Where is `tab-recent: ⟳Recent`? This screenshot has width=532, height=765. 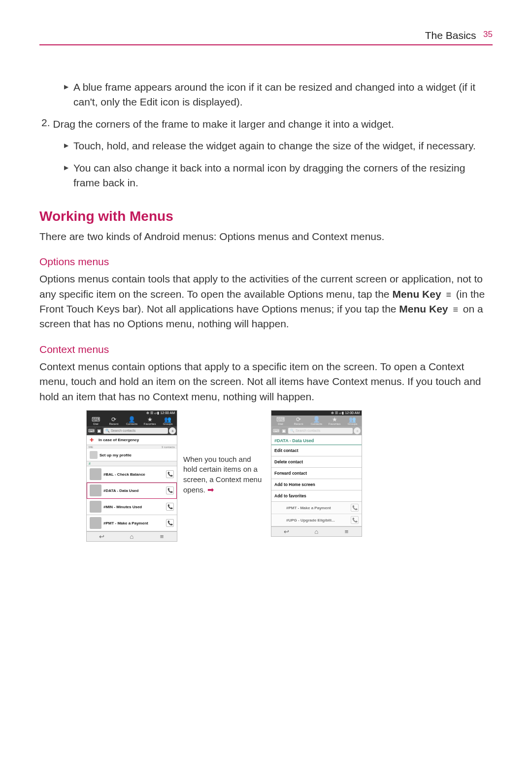 tab-recent: ⟳Recent is located at coordinates (114, 421).